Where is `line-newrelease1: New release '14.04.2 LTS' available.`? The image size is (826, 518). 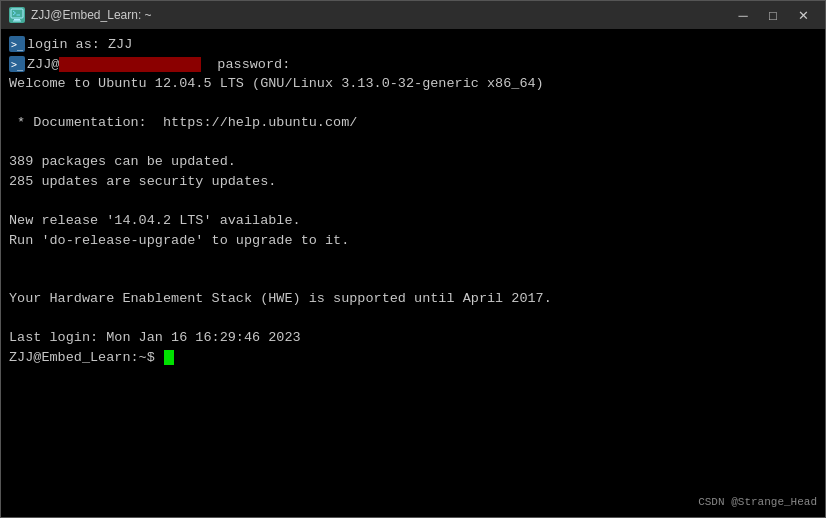
line-newrelease1: New release '14.04.2 LTS' available. is located at coordinates (413, 221).